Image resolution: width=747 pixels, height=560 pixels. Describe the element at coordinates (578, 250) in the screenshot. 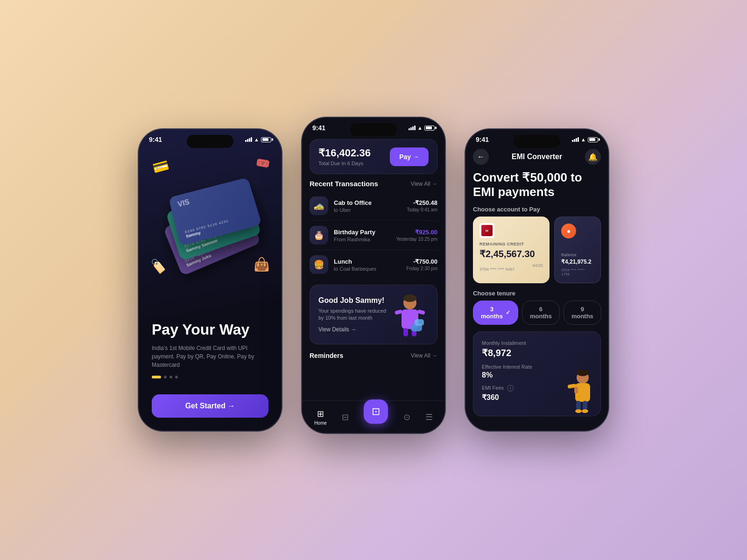

I see `other-account-card: ● Balance ₹4,21,975.2 2519 **** ***** 17…` at that location.